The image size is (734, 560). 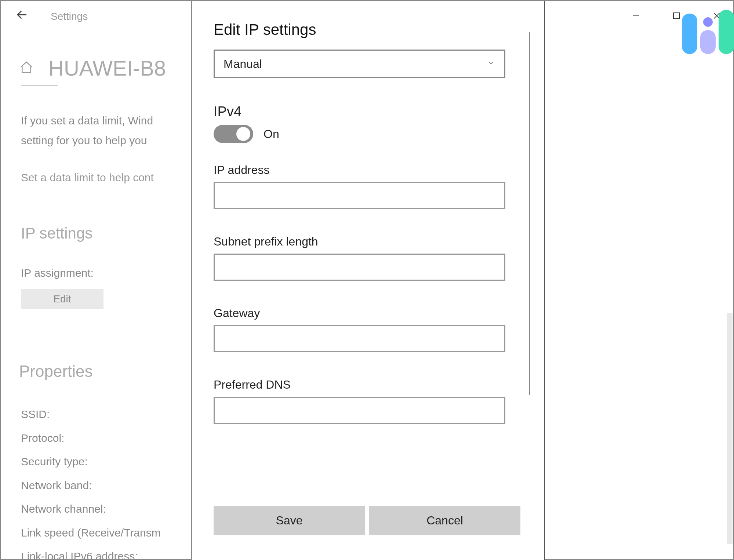 What do you see at coordinates (730, 428) in the screenshot?
I see `scrollbar` at bounding box center [730, 428].